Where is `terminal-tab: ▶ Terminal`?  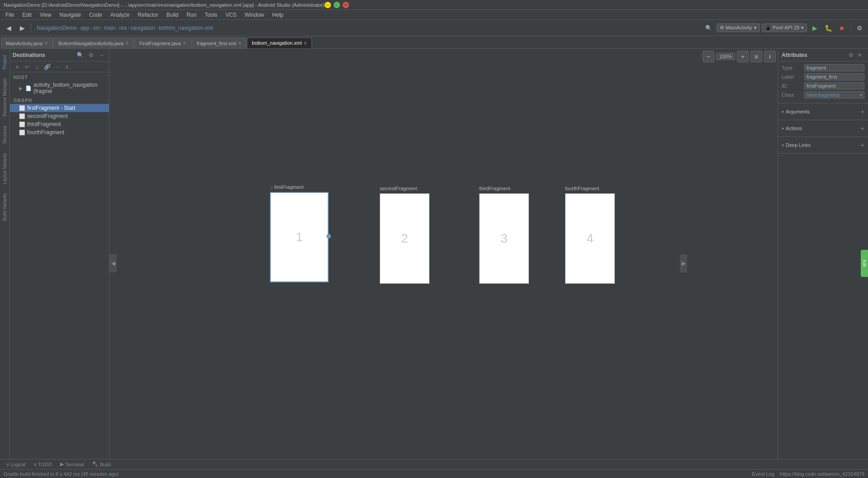
terminal-tab: ▶ Terminal is located at coordinates (72, 464).